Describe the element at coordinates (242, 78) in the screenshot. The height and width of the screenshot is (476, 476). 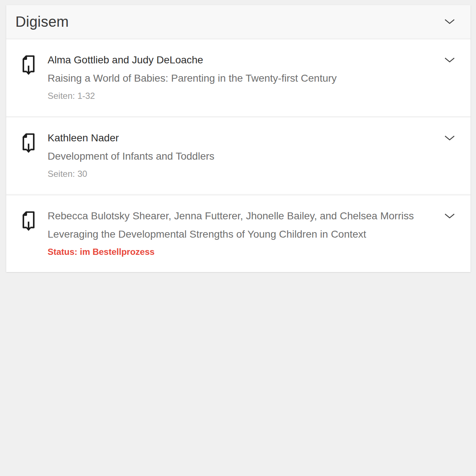
I see `row-content: Alma Gottlieb and Judy DeLoache Raising …` at that location.